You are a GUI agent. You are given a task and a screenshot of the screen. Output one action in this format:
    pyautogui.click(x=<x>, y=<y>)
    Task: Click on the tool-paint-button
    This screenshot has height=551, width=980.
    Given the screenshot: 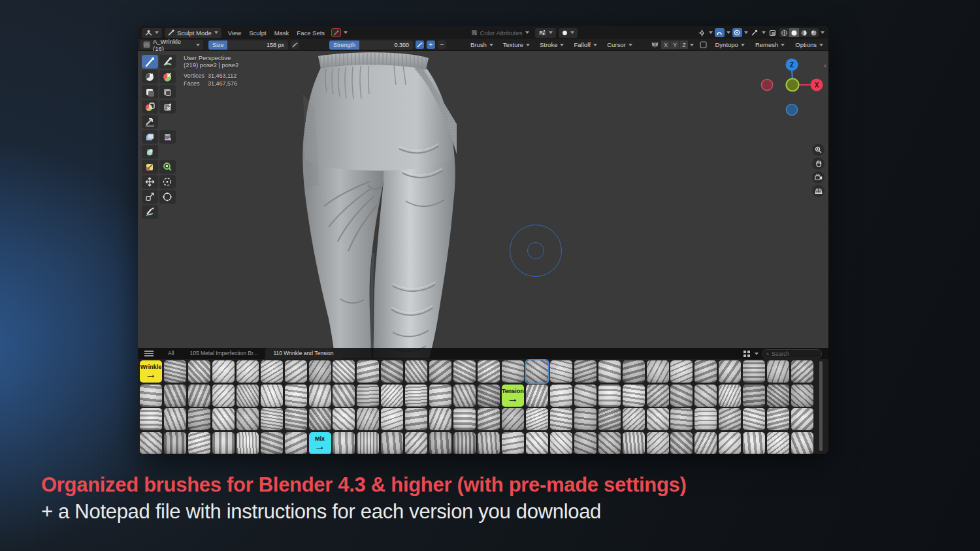 What is the action you would take?
    pyautogui.click(x=167, y=61)
    